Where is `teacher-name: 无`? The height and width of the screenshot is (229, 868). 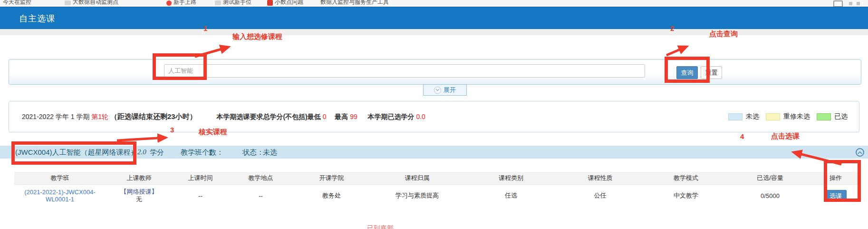 teacher-name: 无 is located at coordinates (139, 199).